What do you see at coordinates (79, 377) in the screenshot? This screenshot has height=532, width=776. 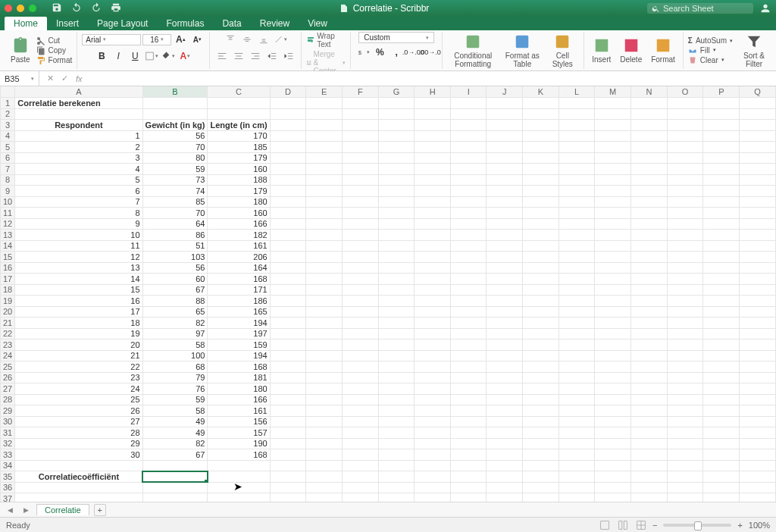 I see `cell: 23` at bounding box center [79, 377].